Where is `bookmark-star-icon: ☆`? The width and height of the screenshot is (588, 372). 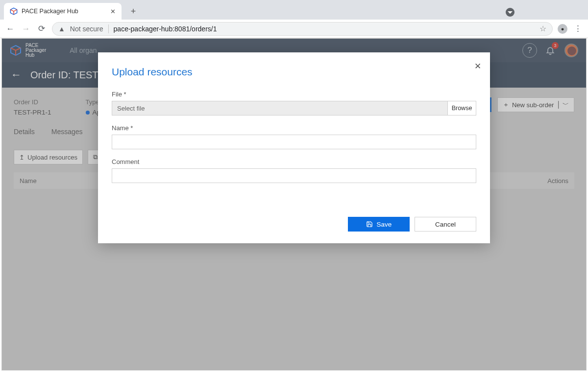
bookmark-star-icon: ☆ is located at coordinates (543, 28).